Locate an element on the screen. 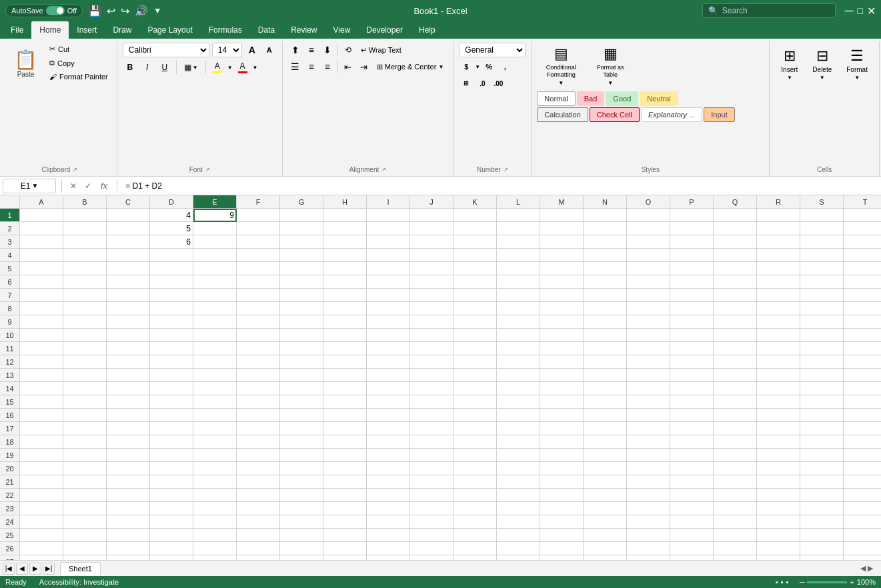 The width and height of the screenshot is (881, 588). alignment-expand-icon: ↗ is located at coordinates (384, 169).